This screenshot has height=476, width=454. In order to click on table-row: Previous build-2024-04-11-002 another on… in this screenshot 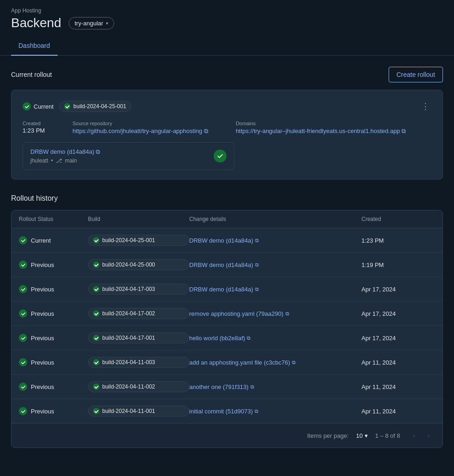, I will do `click(227, 387)`.